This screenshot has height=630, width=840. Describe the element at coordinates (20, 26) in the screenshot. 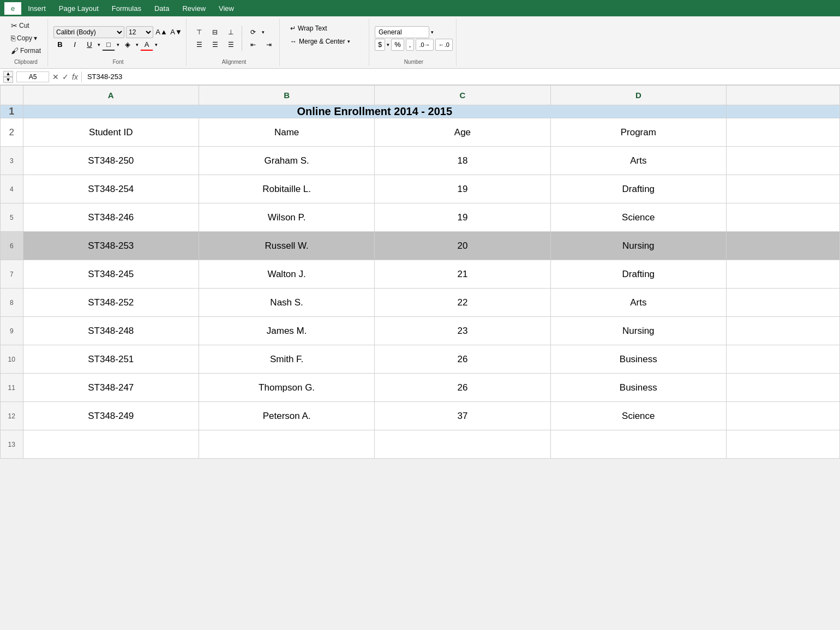

I see `cut-button: ✂ Cut` at that location.